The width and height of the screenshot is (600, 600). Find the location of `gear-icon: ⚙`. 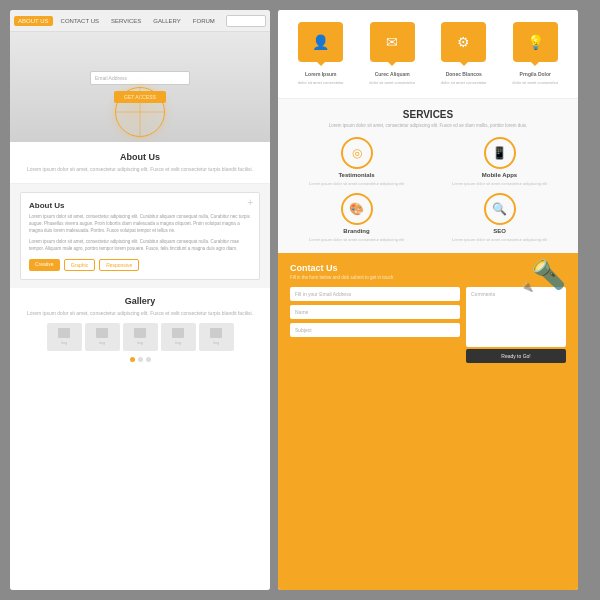

gear-icon: ⚙ is located at coordinates (464, 42).